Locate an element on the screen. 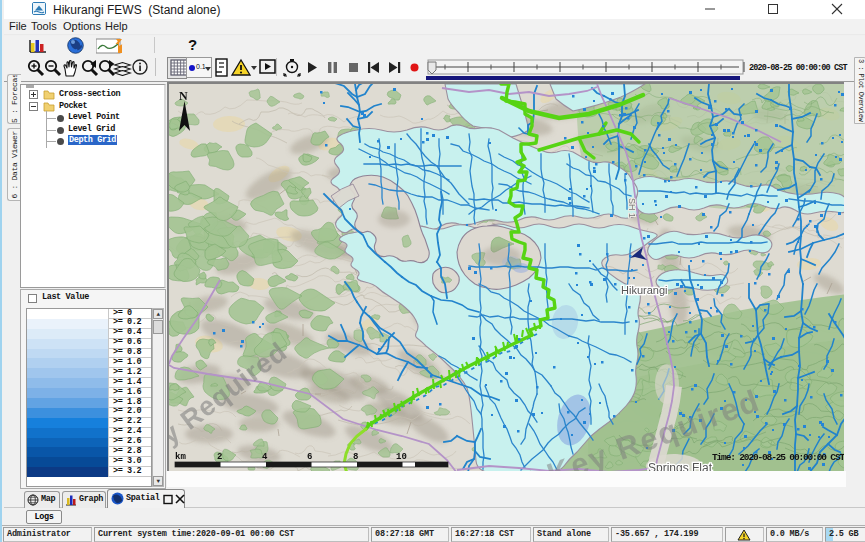 This screenshot has height=542, width=865. svg-text: Hikurangi is located at coordinates (644, 290).